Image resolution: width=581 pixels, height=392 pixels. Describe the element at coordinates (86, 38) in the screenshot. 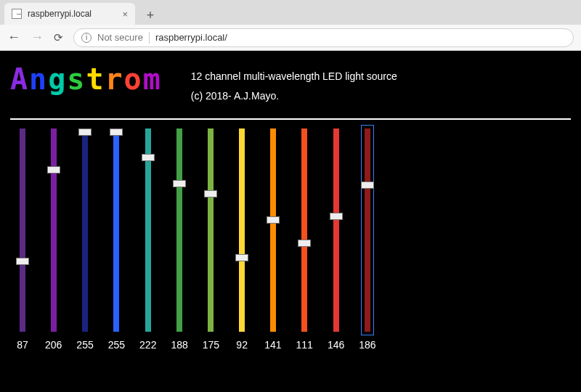

I see `info-icon: i` at that location.